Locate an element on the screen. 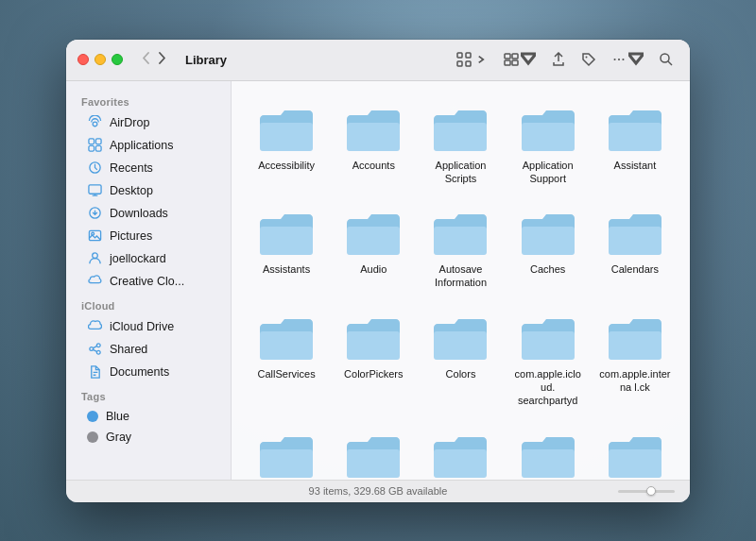  file-item-assistant: Assistant is located at coordinates (635, 145).